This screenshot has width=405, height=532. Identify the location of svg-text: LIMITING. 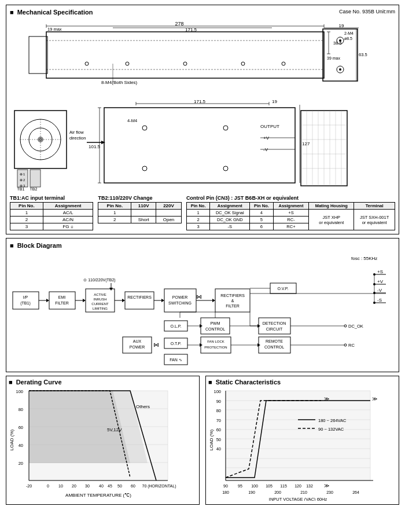
(100, 309).